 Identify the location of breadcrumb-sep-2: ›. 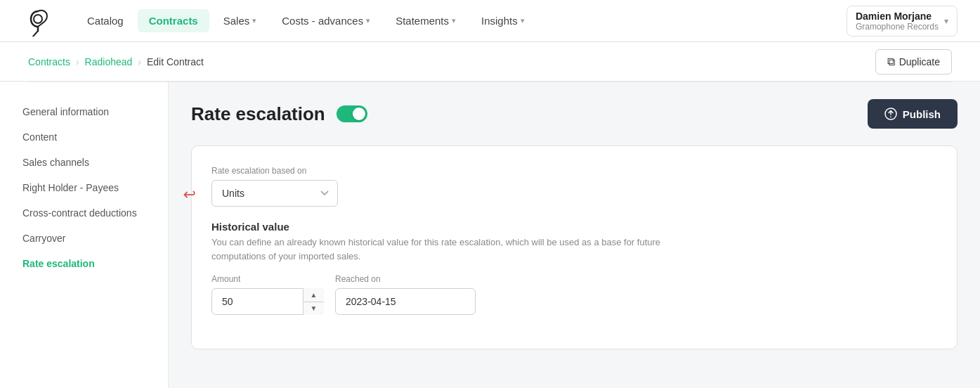
(139, 62).